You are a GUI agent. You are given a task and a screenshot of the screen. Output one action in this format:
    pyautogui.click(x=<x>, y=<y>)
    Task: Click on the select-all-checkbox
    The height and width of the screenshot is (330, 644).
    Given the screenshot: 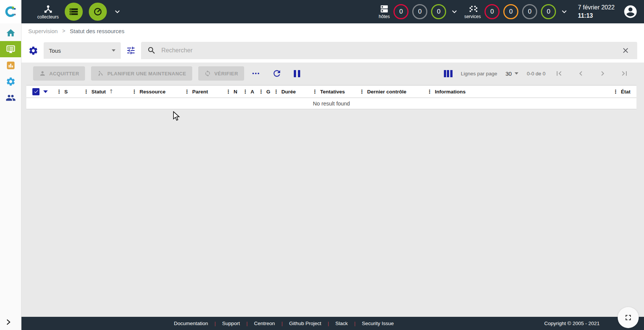 What is the action you would take?
    pyautogui.click(x=36, y=92)
    